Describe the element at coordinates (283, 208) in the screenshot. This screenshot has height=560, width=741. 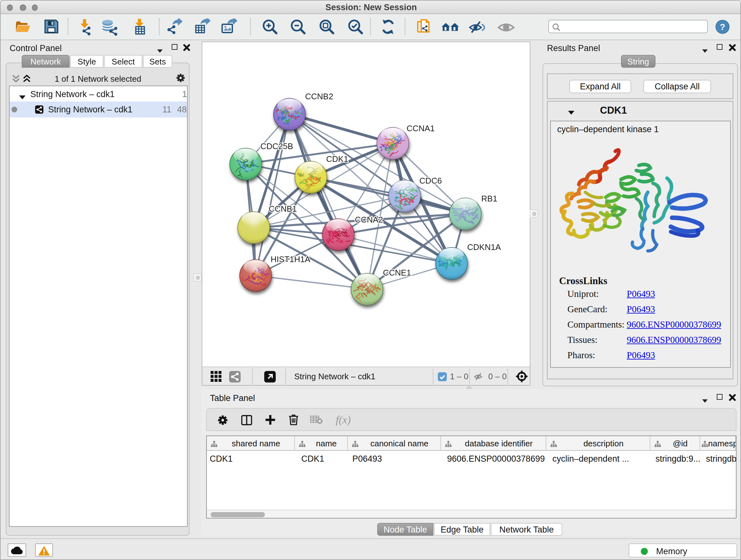
I see `svg-text: CCNB1` at that location.